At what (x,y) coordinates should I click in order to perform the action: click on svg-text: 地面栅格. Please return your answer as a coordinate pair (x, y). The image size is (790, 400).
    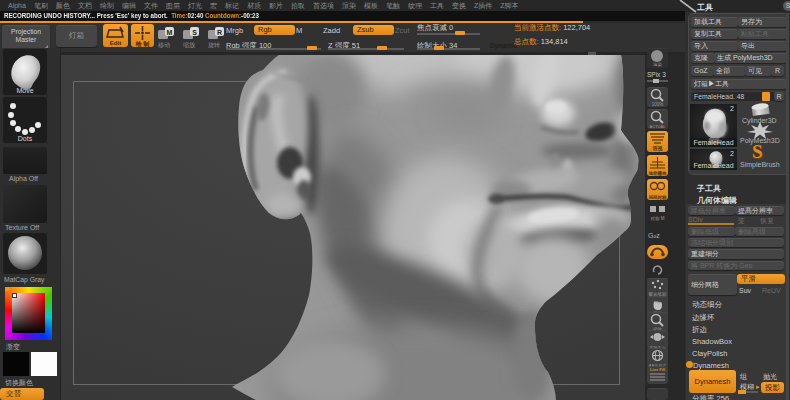
    Looking at the image, I should click on (658, 174).